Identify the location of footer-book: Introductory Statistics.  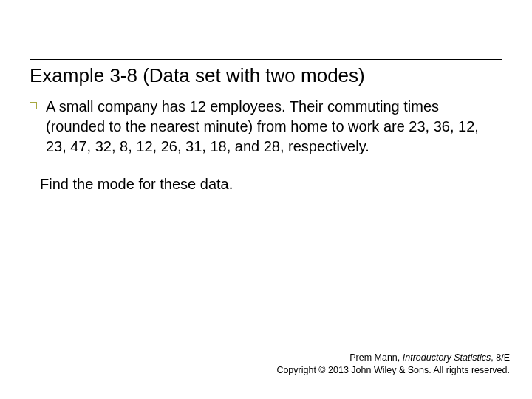
(447, 358).